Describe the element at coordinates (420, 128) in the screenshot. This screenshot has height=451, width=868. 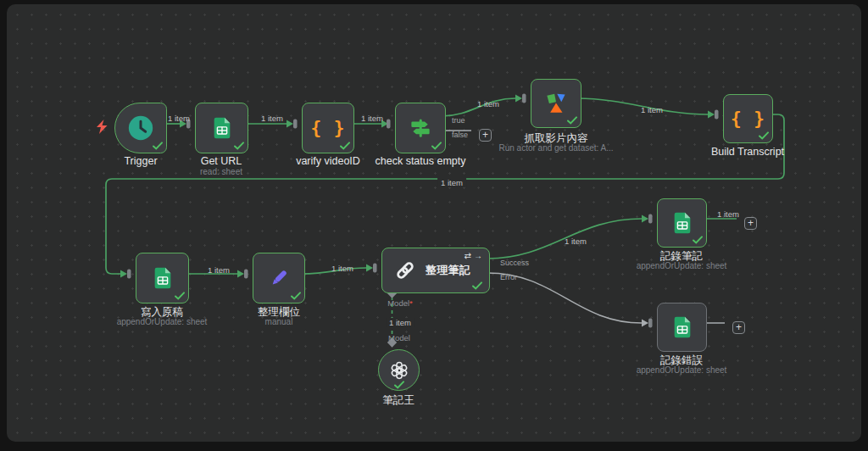
I see `node-check-status-empty` at that location.